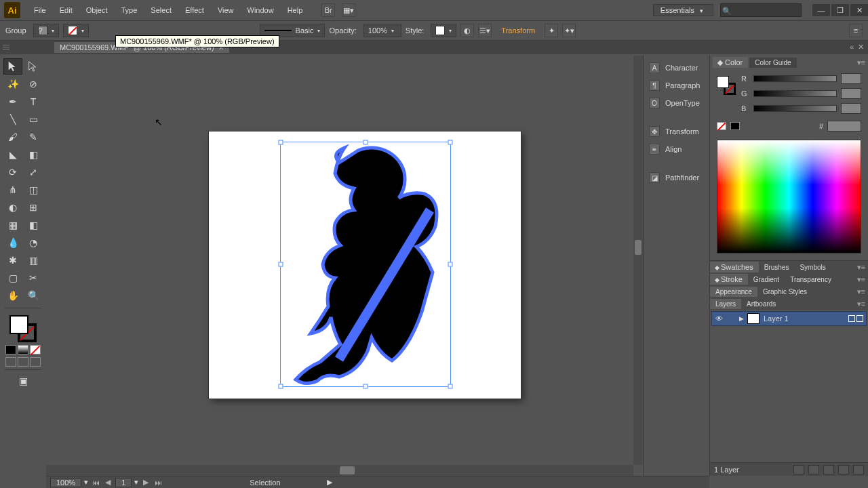  What do you see at coordinates (33, 296) in the screenshot?
I see `zoom-tool: 🔍` at bounding box center [33, 296].